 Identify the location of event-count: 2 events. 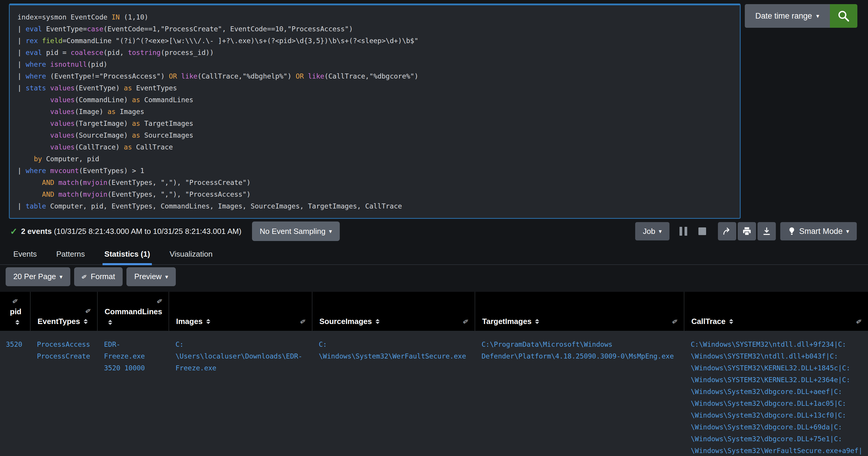
(36, 231).